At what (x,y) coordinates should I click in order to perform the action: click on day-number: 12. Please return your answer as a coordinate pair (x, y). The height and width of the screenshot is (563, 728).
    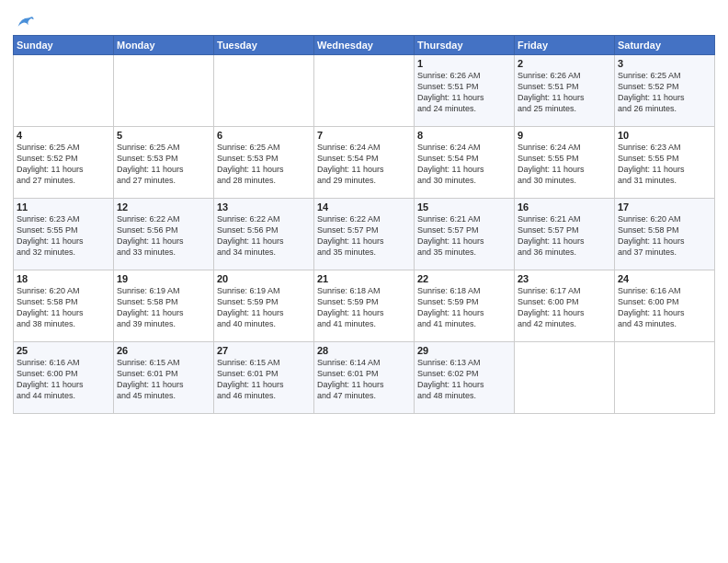
    Looking at the image, I should click on (164, 207).